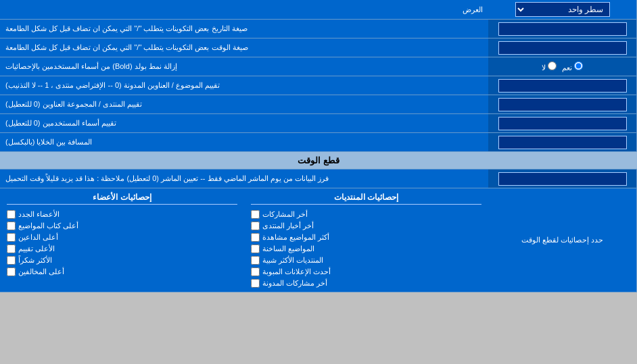 The width and height of the screenshot is (637, 364). What do you see at coordinates (49, 226) in the screenshot?
I see `cb-label-col2-1: أعلى كتاب المواضيع` at bounding box center [49, 226].